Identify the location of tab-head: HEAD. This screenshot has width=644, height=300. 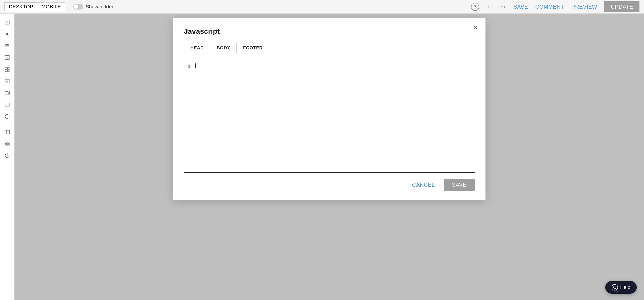
(197, 48).